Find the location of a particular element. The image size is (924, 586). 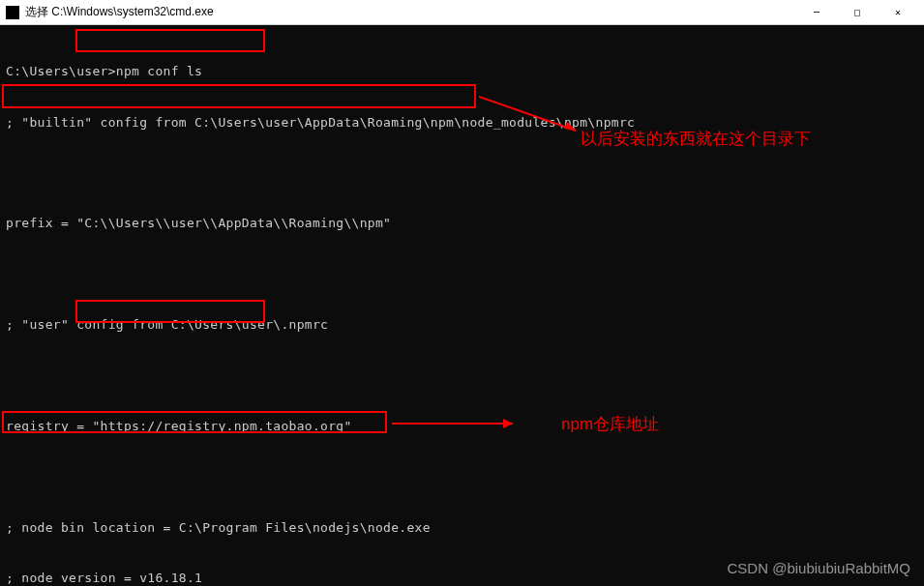

terminal-line: registry = "https://registry.npm.taobao.… is located at coordinates (462, 426).